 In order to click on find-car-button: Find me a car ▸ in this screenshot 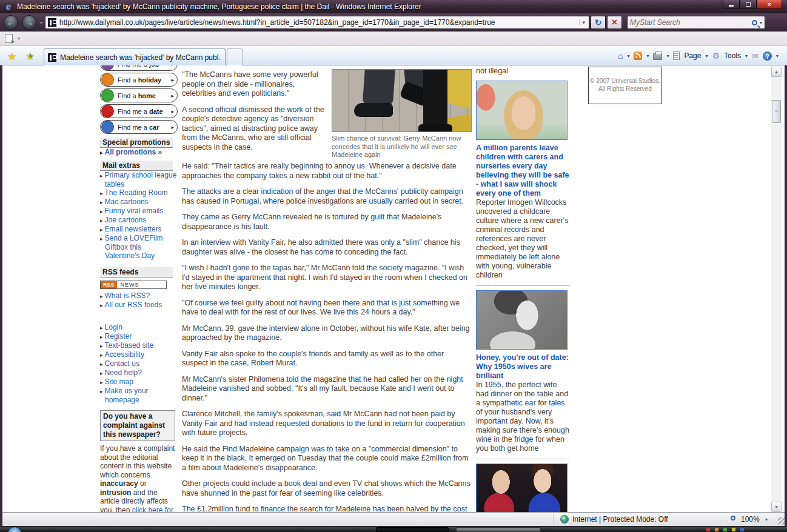, I will do `click(139, 127)`.